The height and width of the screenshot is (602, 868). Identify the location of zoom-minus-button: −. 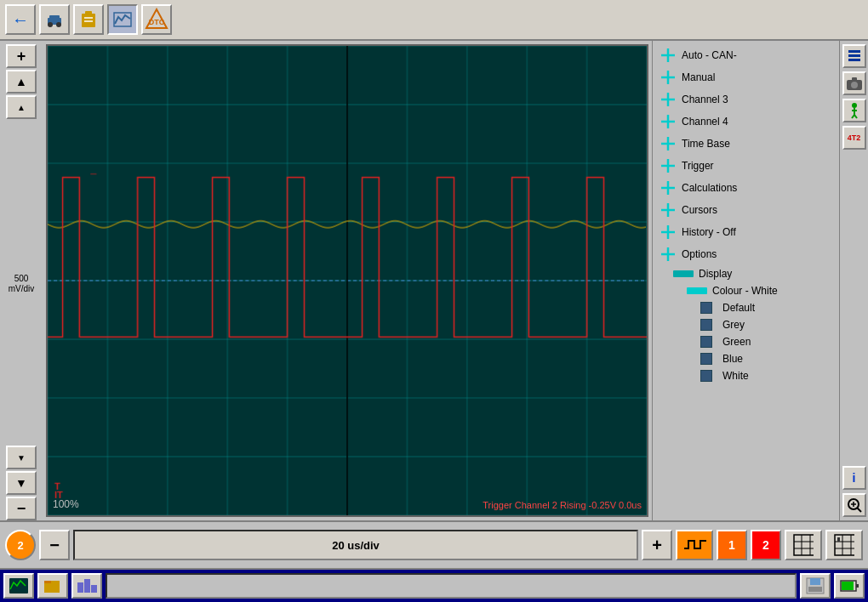
(21, 508).